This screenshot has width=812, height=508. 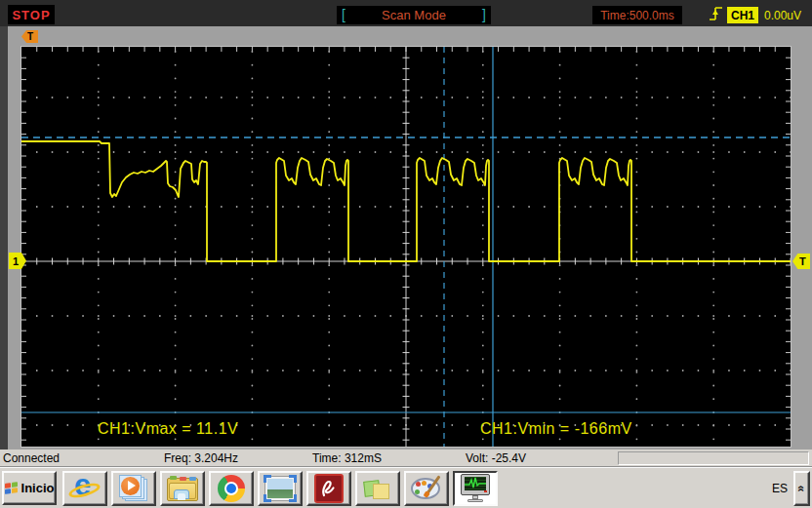 What do you see at coordinates (31, 16) in the screenshot?
I see `stop-status: STOP` at bounding box center [31, 16].